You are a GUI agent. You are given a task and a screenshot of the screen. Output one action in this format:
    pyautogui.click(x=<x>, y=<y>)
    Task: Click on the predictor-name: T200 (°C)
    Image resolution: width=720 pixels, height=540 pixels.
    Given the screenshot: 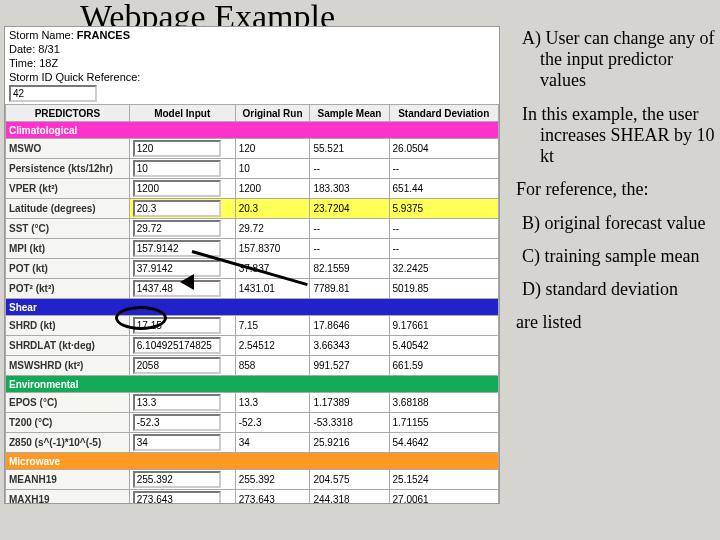 What is the action you would take?
    pyautogui.click(x=68, y=423)
    